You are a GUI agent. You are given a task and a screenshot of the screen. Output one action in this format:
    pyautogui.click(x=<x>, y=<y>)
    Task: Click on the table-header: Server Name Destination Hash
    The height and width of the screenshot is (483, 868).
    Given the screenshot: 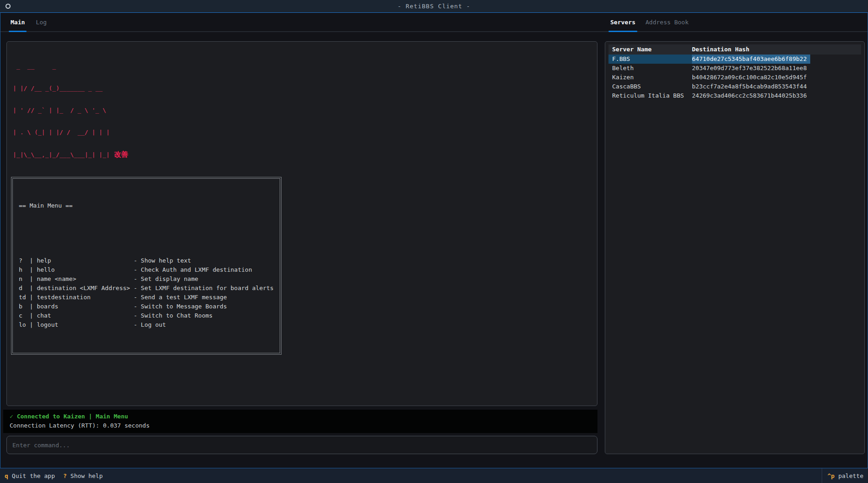 What is the action you would take?
    pyautogui.click(x=735, y=49)
    